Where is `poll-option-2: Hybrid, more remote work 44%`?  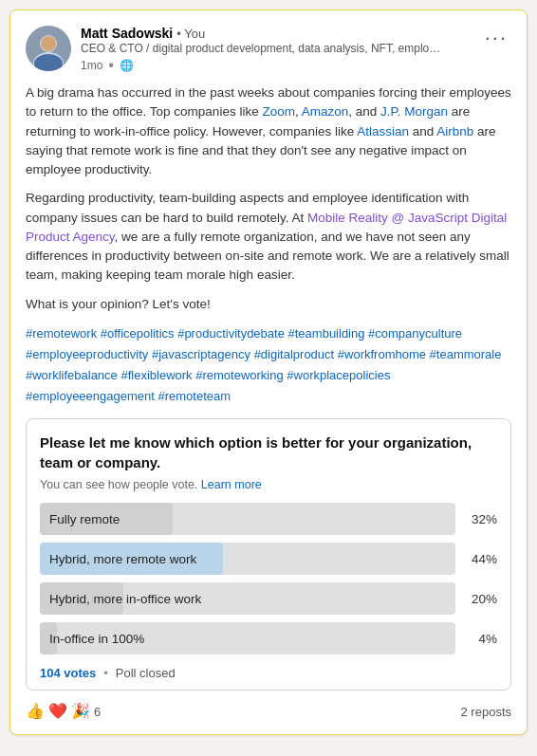 poll-option-2: Hybrid, more remote work 44% is located at coordinates (268, 559).